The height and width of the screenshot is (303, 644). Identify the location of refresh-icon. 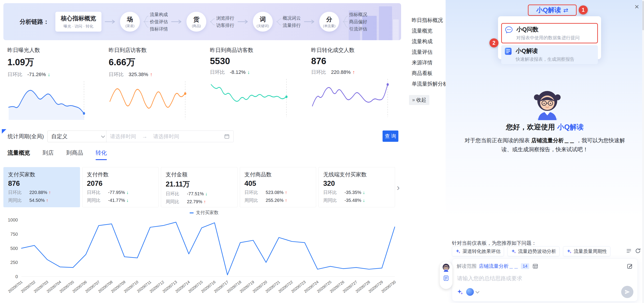
(638, 251).